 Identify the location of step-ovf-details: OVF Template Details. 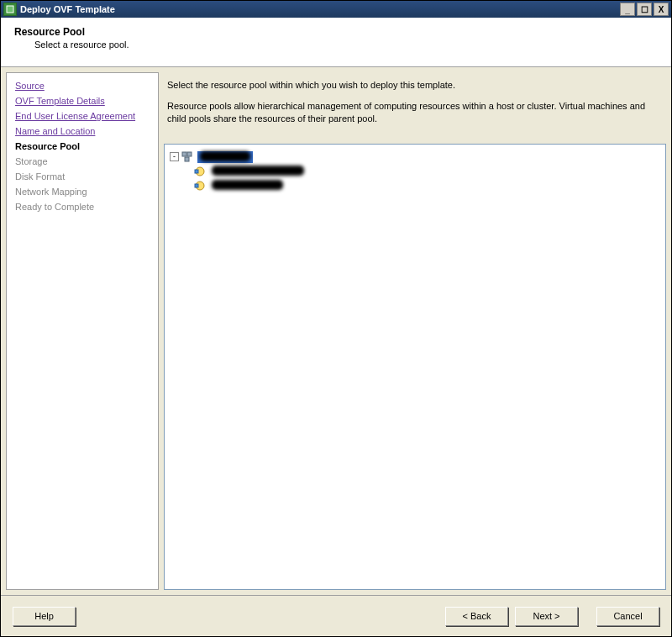
(87, 101).